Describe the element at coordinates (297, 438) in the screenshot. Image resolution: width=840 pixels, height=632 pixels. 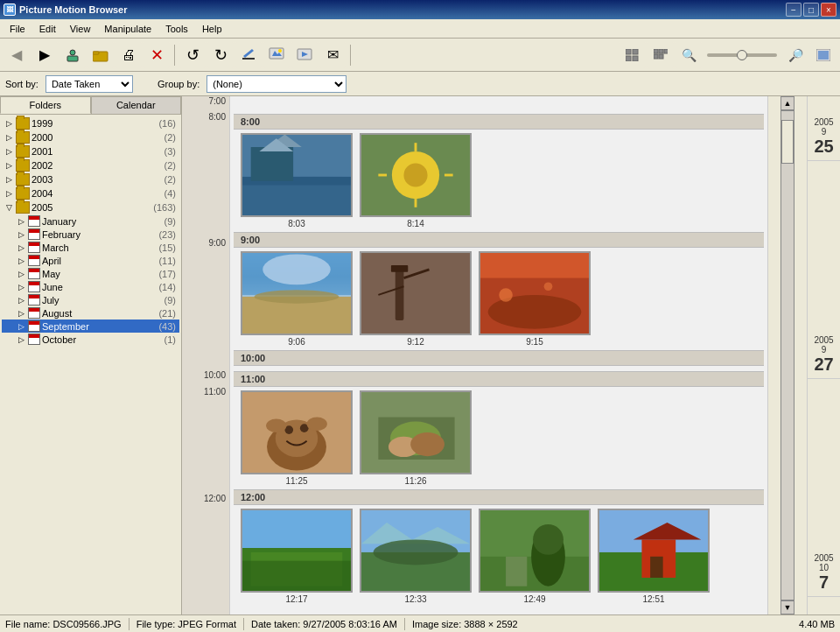
I see `photo-item-1125: 11:25` at that location.